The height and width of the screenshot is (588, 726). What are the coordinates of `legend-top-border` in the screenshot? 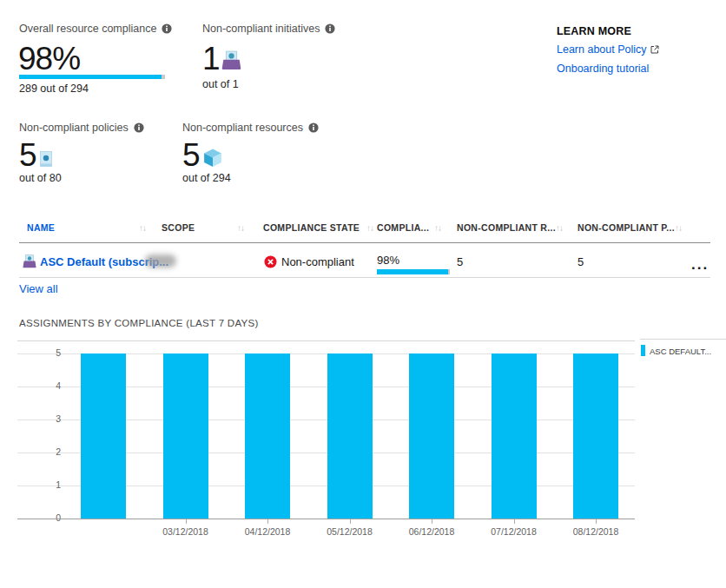 It's located at (683, 339).